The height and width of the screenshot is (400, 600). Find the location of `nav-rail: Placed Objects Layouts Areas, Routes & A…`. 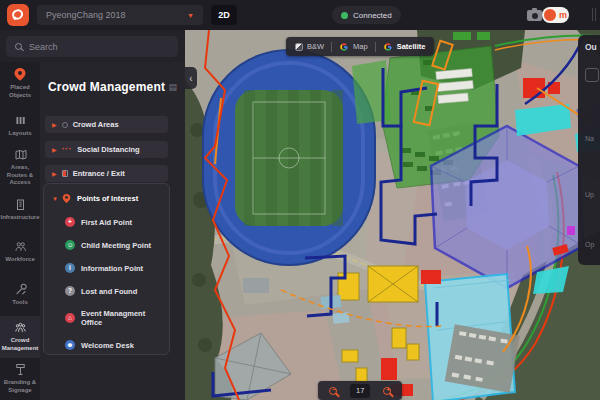

nav-rail: Placed Objects Layouts Areas, Routes & A… is located at coordinates (20, 231).